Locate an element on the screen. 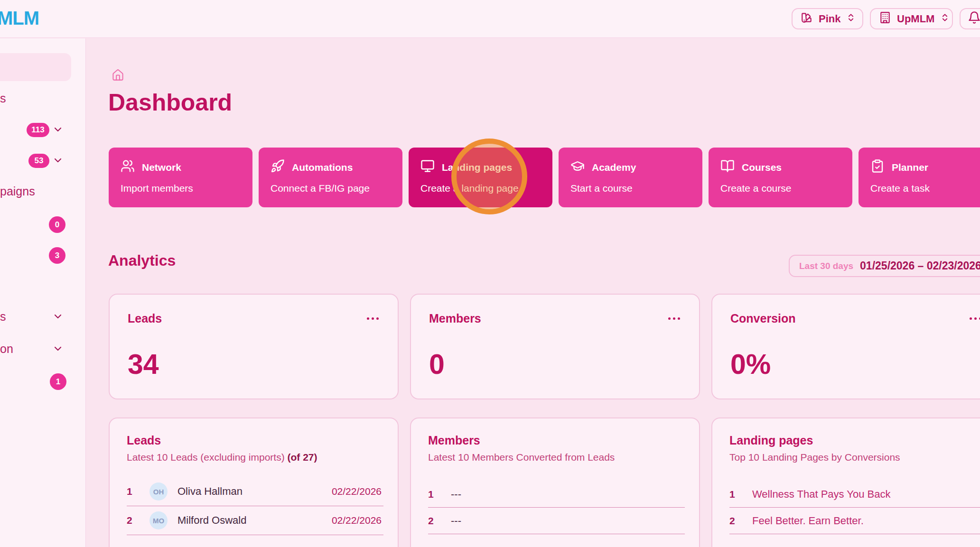 The width and height of the screenshot is (980, 547). theme-select-label: Pink is located at coordinates (830, 19).